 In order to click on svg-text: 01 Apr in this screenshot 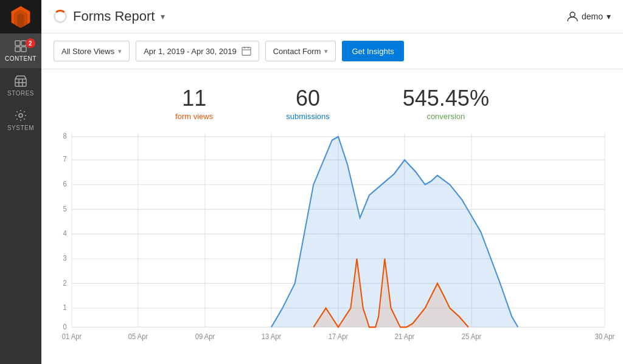, I will do `click(72, 337)`.